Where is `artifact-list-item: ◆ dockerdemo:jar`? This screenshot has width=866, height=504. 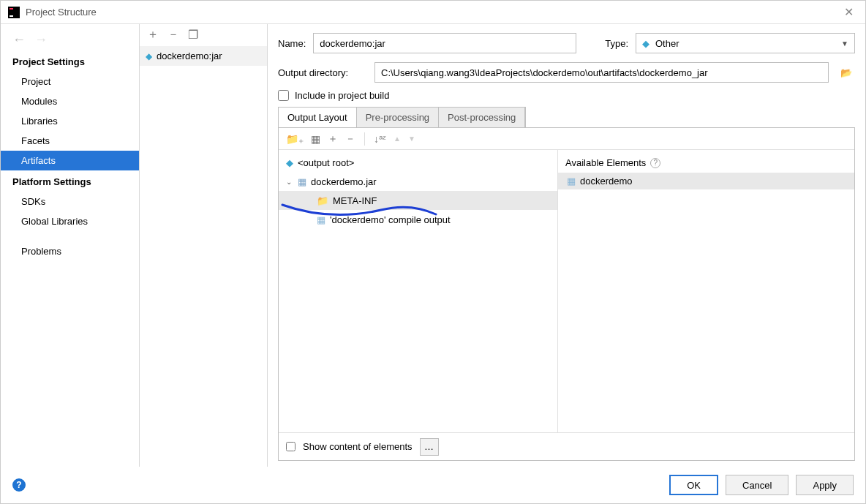
artifact-list-item: ◆ dockerdemo:jar is located at coordinates (203, 56).